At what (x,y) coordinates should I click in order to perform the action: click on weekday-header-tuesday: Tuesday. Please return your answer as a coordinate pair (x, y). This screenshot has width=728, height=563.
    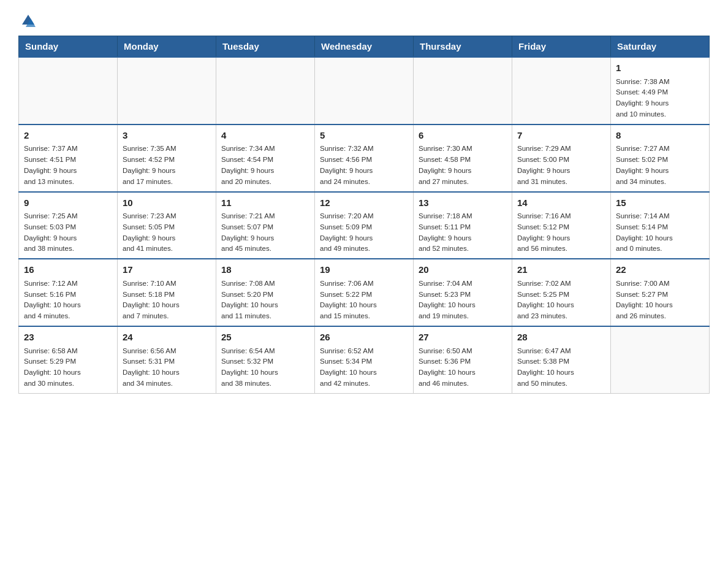
    Looking at the image, I should click on (266, 47).